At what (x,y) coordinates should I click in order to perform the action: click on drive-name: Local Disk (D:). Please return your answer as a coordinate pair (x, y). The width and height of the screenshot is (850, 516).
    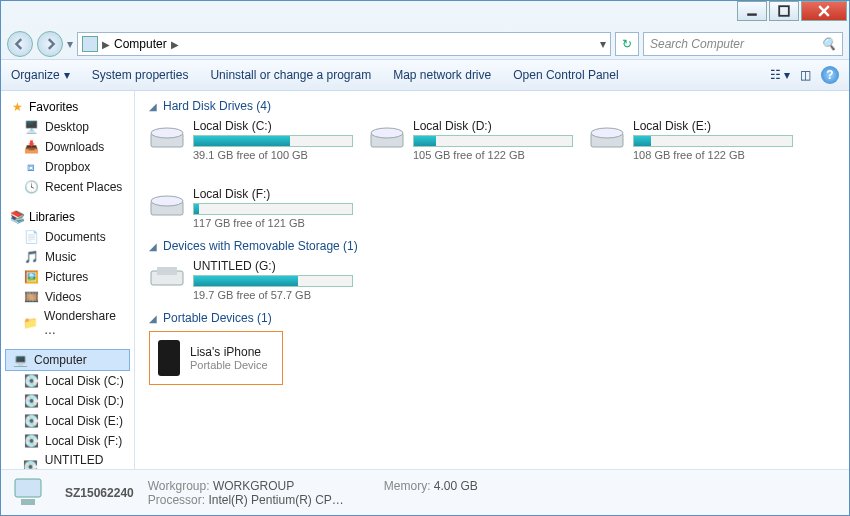
    Looking at the image, I should click on (493, 126).